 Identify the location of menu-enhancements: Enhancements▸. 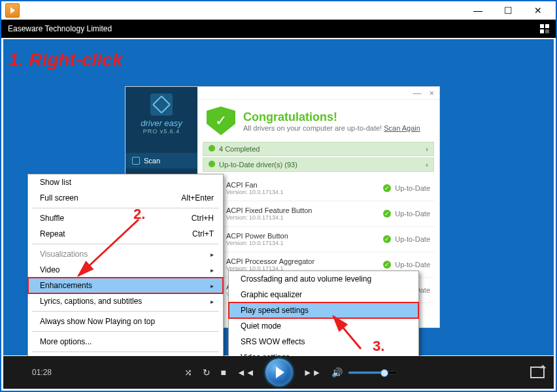
(126, 286).